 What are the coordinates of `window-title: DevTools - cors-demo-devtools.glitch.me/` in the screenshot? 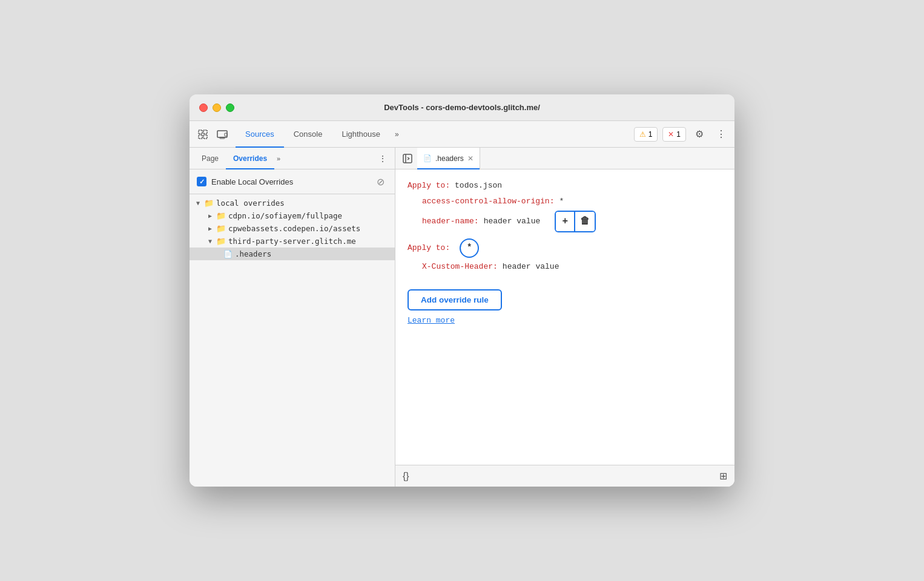 It's located at (462, 108).